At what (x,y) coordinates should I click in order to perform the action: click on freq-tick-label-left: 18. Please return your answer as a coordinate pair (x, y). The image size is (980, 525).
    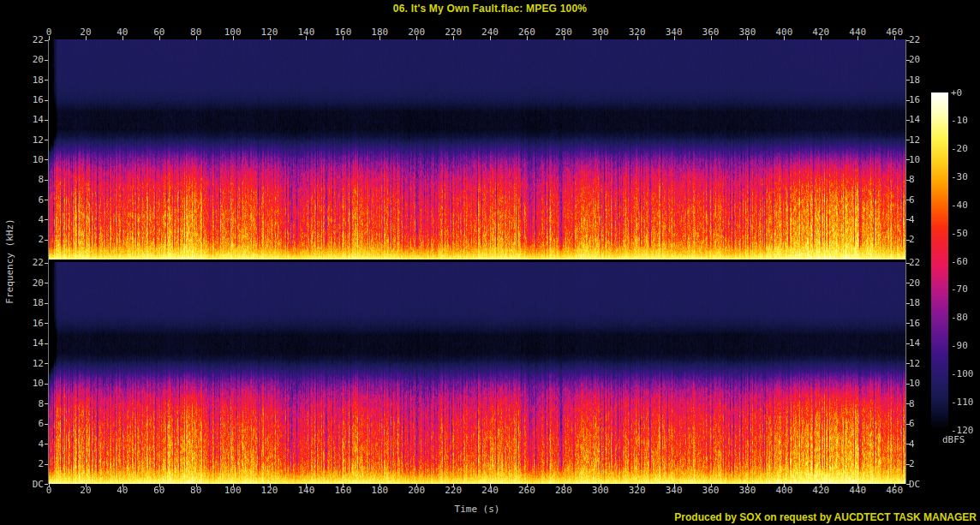
    Looking at the image, I should click on (22, 81).